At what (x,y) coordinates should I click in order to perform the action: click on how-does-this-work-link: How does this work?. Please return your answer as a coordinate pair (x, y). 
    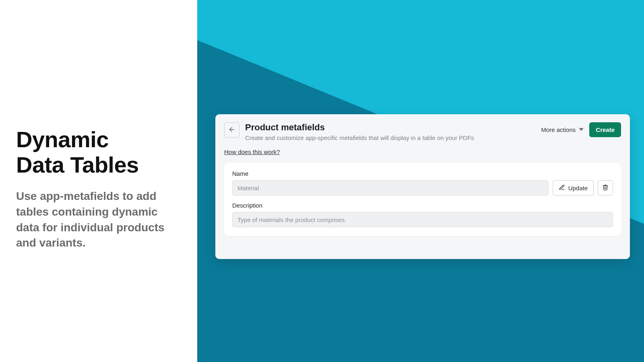
    Looking at the image, I should click on (252, 152).